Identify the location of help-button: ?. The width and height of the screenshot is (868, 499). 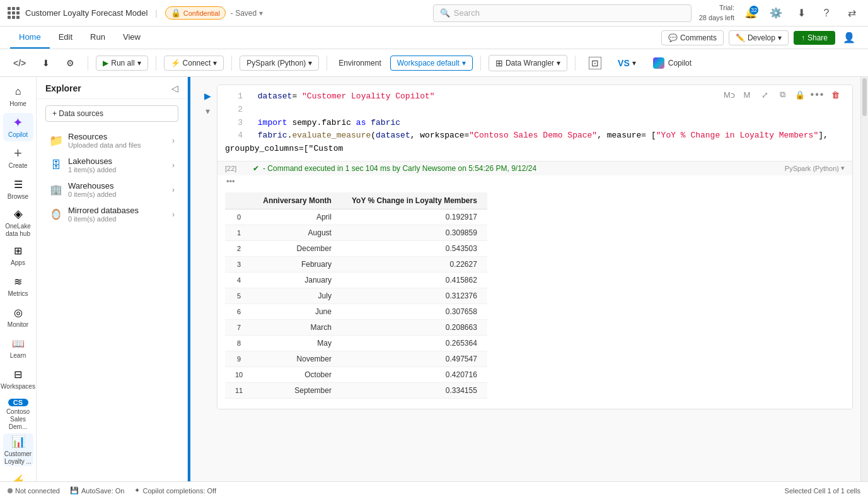
(826, 13).